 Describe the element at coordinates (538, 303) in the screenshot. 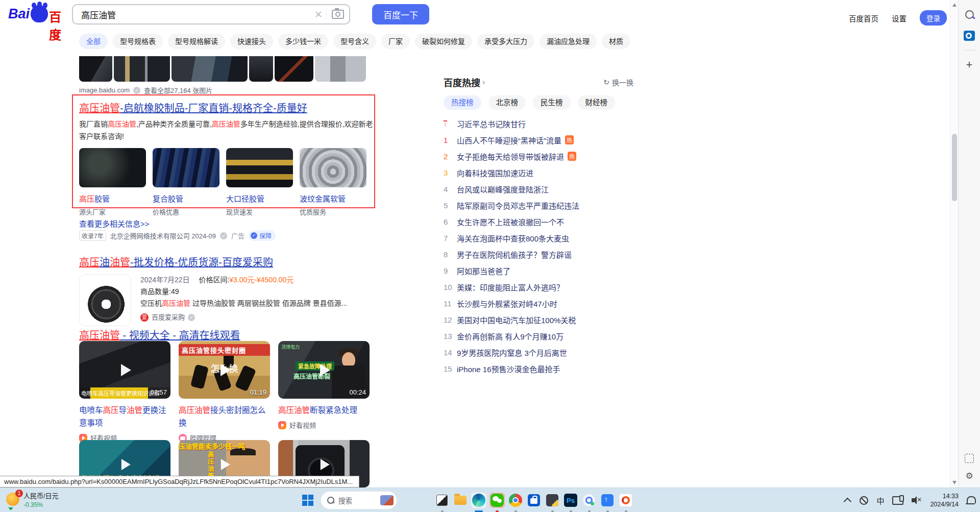

I see `hot-item: 11长沙舰与外舰紧张对峙47小时` at that location.